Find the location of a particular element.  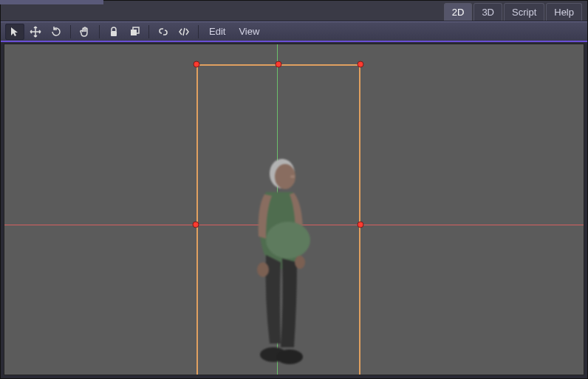

tab-script: Script is located at coordinates (524, 12).